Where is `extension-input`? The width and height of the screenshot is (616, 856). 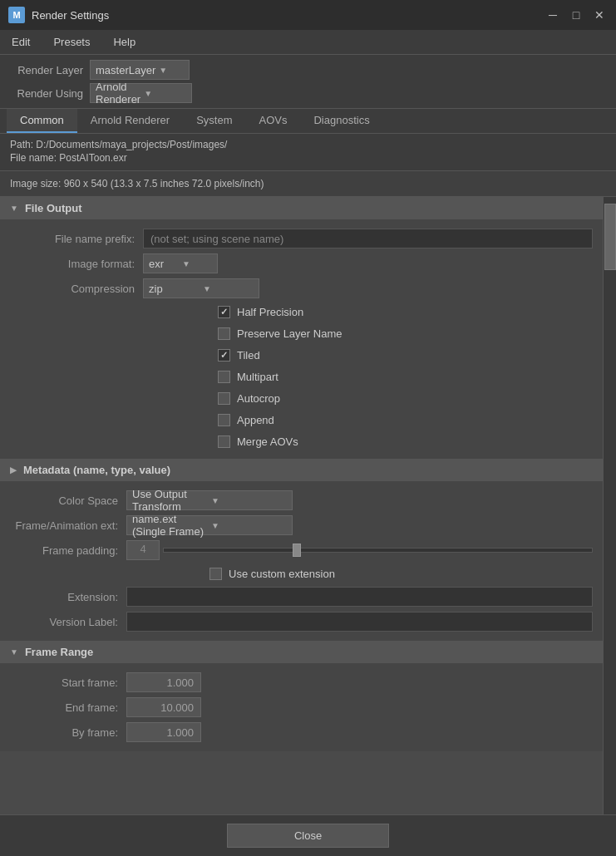 extension-input is located at coordinates (359, 597).